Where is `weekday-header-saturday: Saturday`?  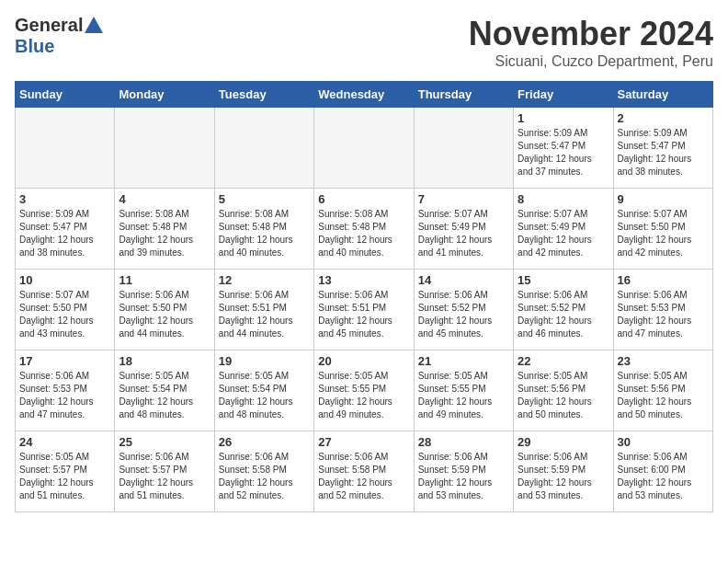
weekday-header-saturday: Saturday is located at coordinates (663, 95).